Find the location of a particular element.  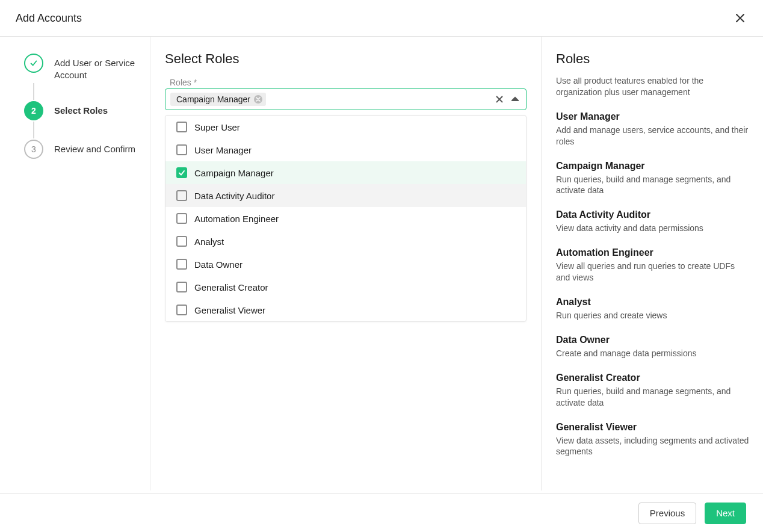

role-name: Analyst is located at coordinates (653, 302).